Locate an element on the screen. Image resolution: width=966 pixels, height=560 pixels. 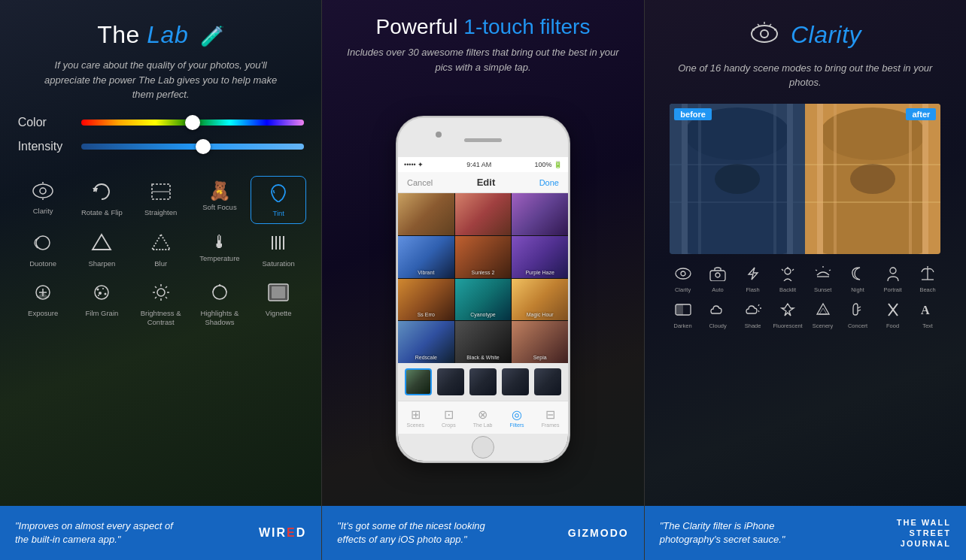
tool-exposure: Exposure is located at coordinates (43, 304).